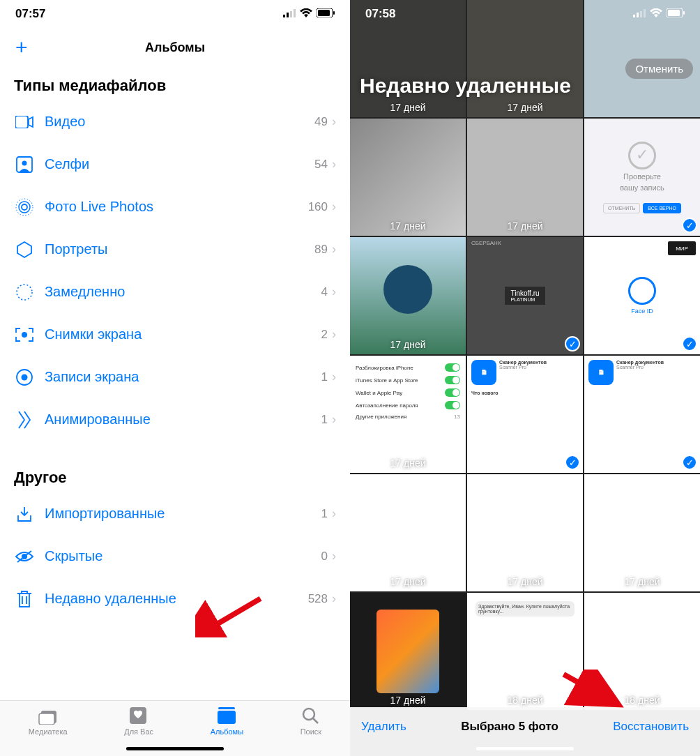  Describe the element at coordinates (660, 68) in the screenshot. I see `cancel-button: Отменить` at that location.